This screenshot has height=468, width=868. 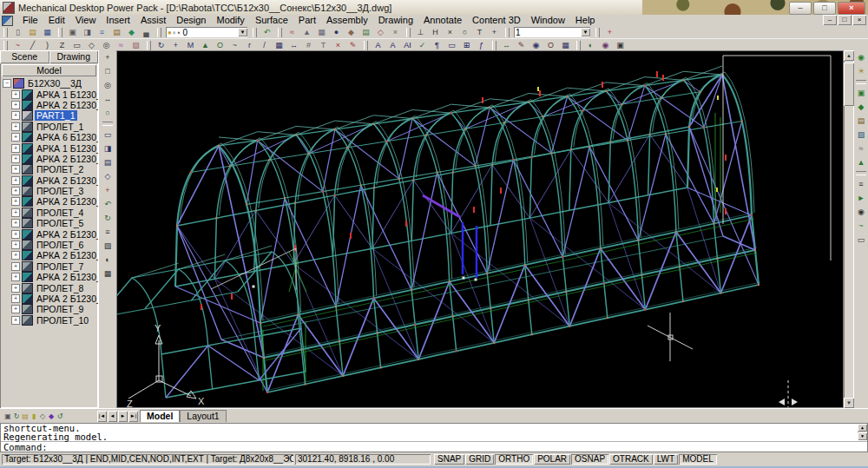 I want to click on named-views-icon: ▭, so click(x=108, y=135).